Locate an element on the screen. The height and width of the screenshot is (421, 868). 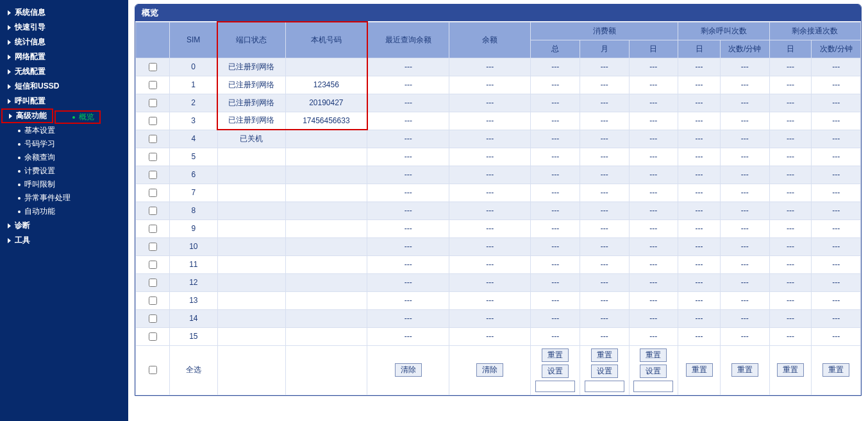
input-day1 is located at coordinates (653, 386).